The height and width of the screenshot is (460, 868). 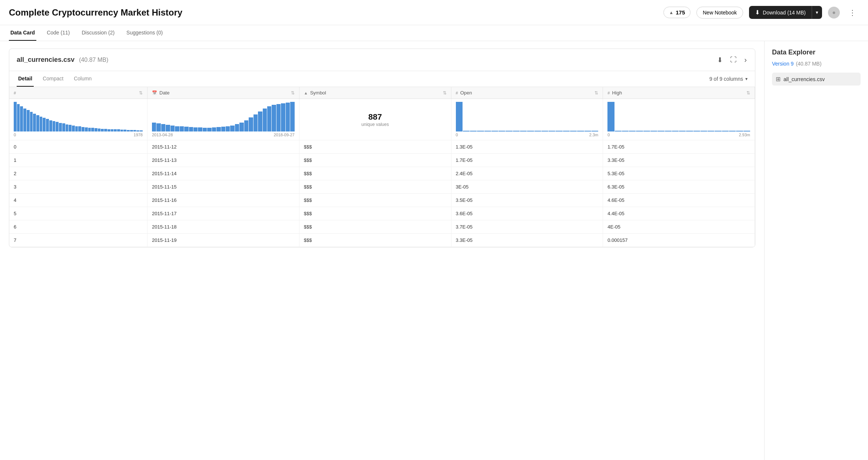 What do you see at coordinates (382, 214) in the screenshot?
I see `table-row: 52015-11-17$$$3.6E-054.4E-05` at bounding box center [382, 214].